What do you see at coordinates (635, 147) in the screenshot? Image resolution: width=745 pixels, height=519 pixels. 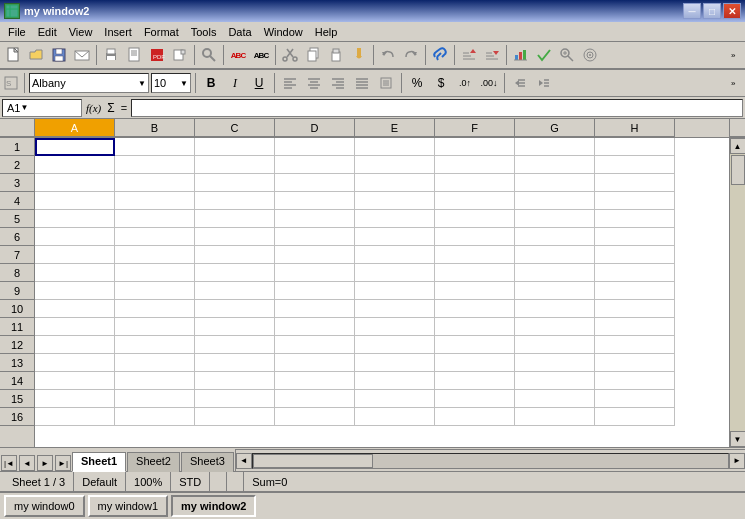 I see `cell-H1` at bounding box center [635, 147].